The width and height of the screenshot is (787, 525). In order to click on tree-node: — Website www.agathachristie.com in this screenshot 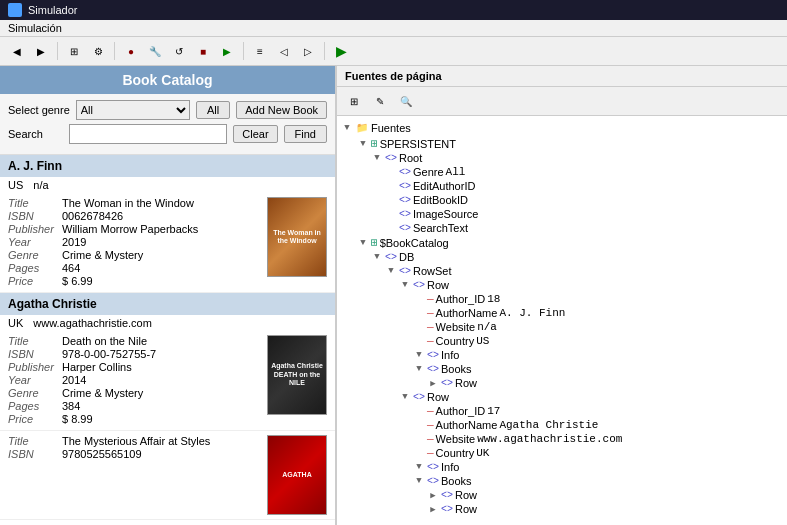, I will do `click(562, 439)`.